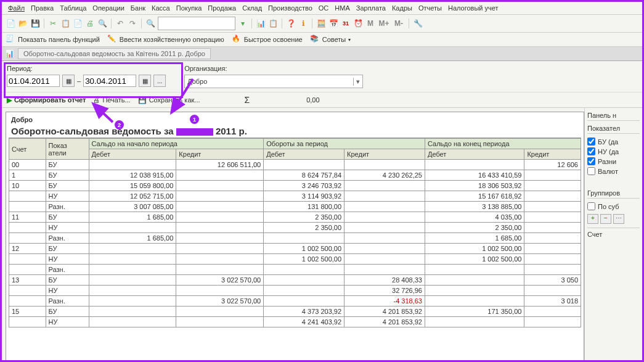  What do you see at coordinates (402, 8) in the screenshot?
I see `menu-hr: Кадры` at bounding box center [402, 8].